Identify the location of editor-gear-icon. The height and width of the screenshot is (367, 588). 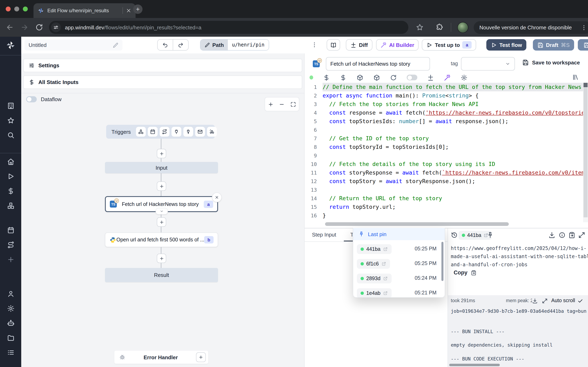
(464, 77).